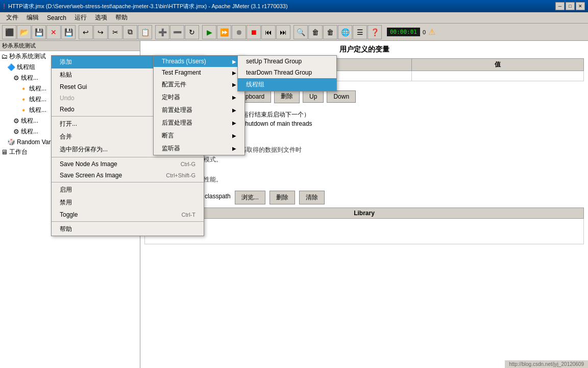 The image size is (588, 368). What do you see at coordinates (364, 213) in the screenshot?
I see `library-header: Library` at bounding box center [364, 213].